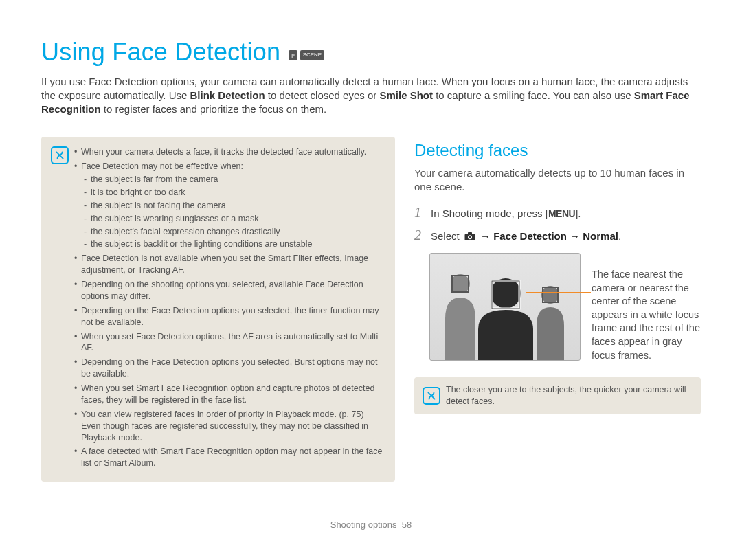 The width and height of the screenshot is (742, 560). I want to click on page-title: Using Face Detection, so click(161, 52).